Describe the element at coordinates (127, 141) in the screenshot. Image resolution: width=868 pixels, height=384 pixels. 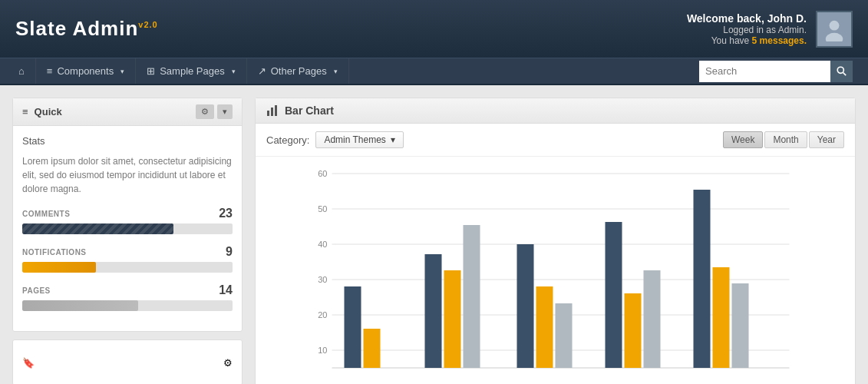
I see `stats-subtitle: Stats` at that location.